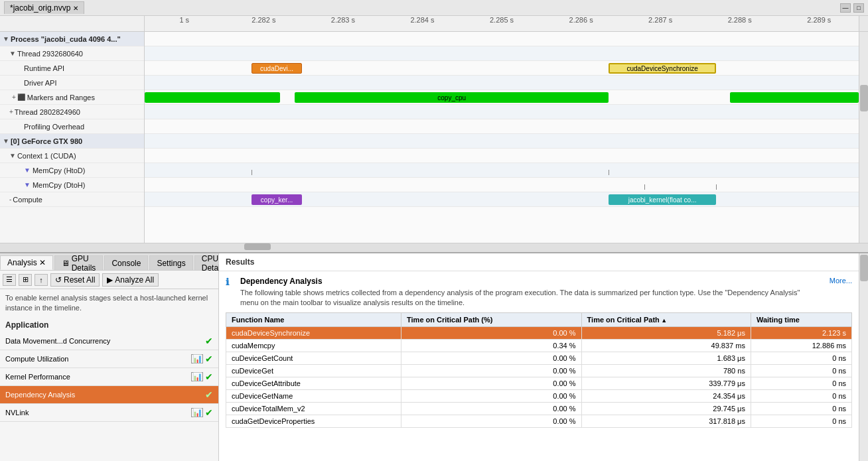 The width and height of the screenshot is (868, 461). What do you see at coordinates (72, 39) in the screenshot?
I see `tree-row-process: ▼ Process "jacobi_cuda 4096 4..."` at bounding box center [72, 39].